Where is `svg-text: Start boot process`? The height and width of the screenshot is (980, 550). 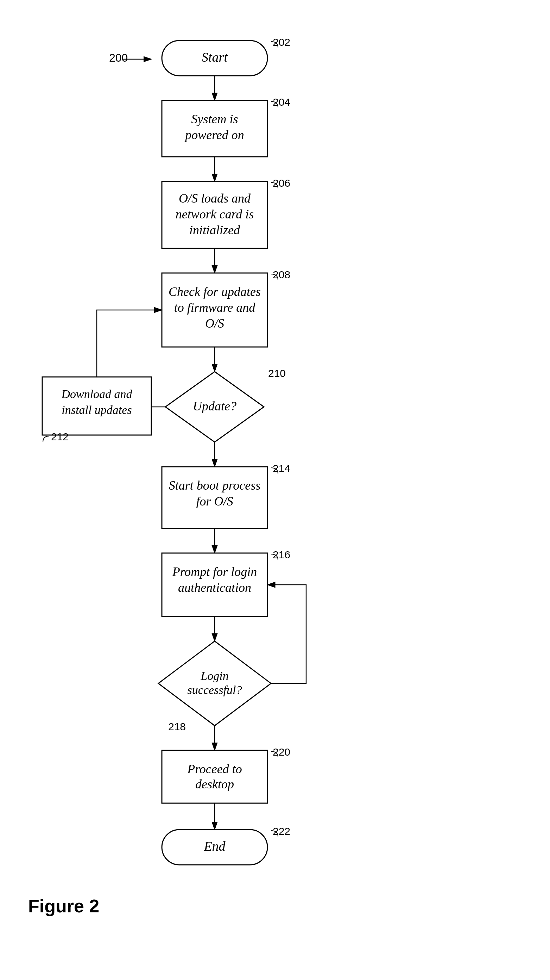 svg-text: Start boot process is located at coordinates (215, 485).